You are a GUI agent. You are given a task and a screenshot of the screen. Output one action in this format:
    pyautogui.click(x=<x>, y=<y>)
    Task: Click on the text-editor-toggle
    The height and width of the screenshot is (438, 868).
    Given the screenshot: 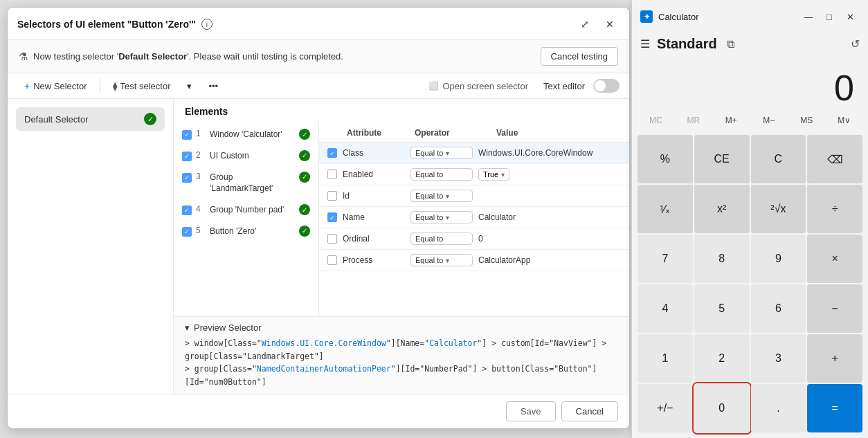 What is the action you would take?
    pyautogui.click(x=606, y=86)
    